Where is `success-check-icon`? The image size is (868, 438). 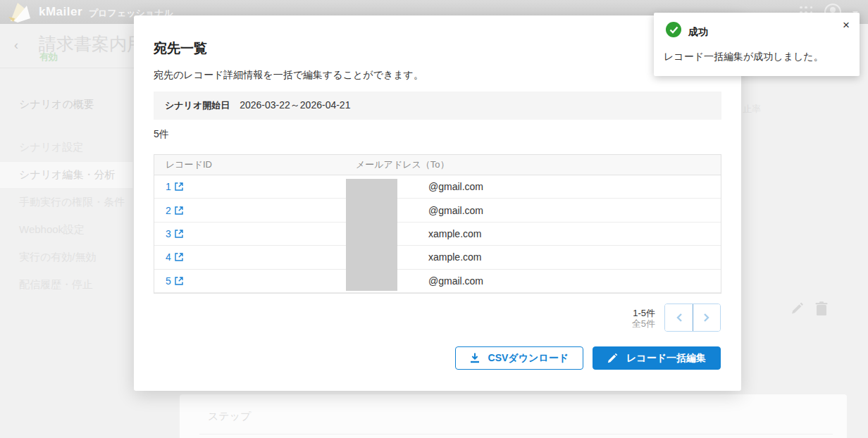 success-check-icon is located at coordinates (674, 30).